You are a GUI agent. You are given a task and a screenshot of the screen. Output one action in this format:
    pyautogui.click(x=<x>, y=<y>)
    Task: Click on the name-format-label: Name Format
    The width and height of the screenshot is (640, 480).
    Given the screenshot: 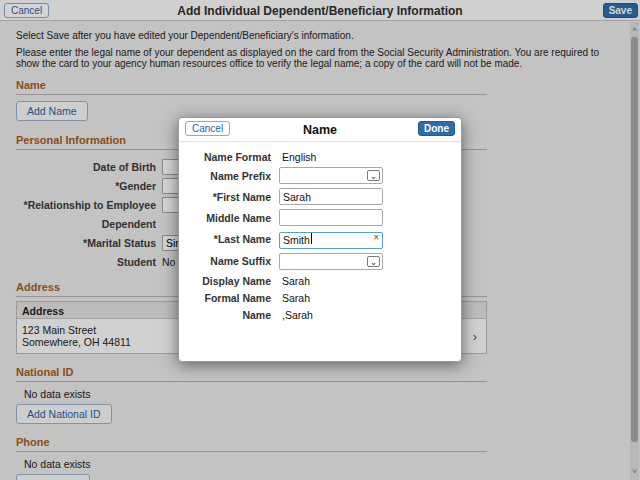 What is the action you would take?
    pyautogui.click(x=225, y=157)
    